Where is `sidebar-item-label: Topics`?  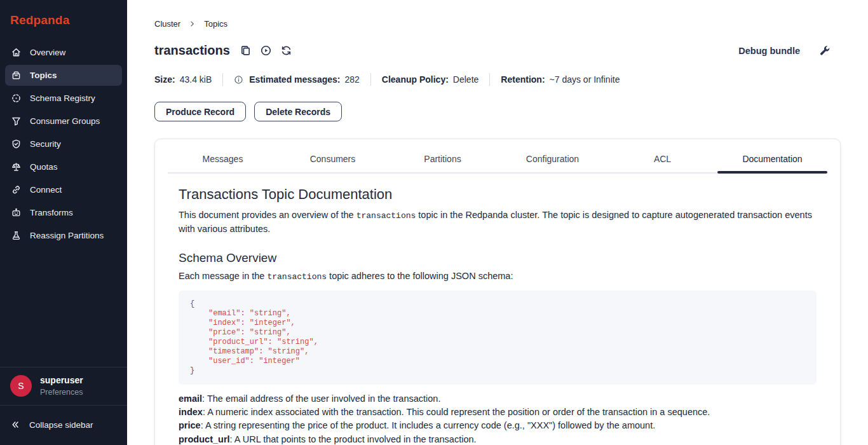 sidebar-item-label: Topics is located at coordinates (43, 75).